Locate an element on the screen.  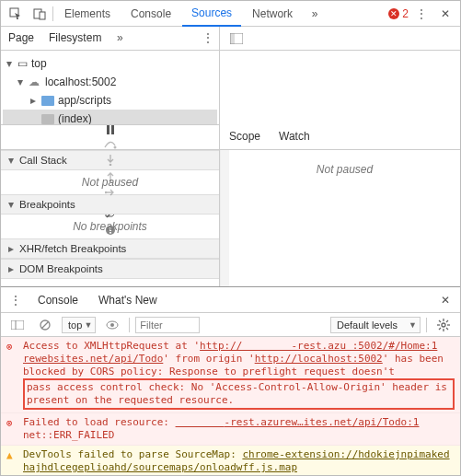
tab-network: Network is located at coordinates (272, 14).